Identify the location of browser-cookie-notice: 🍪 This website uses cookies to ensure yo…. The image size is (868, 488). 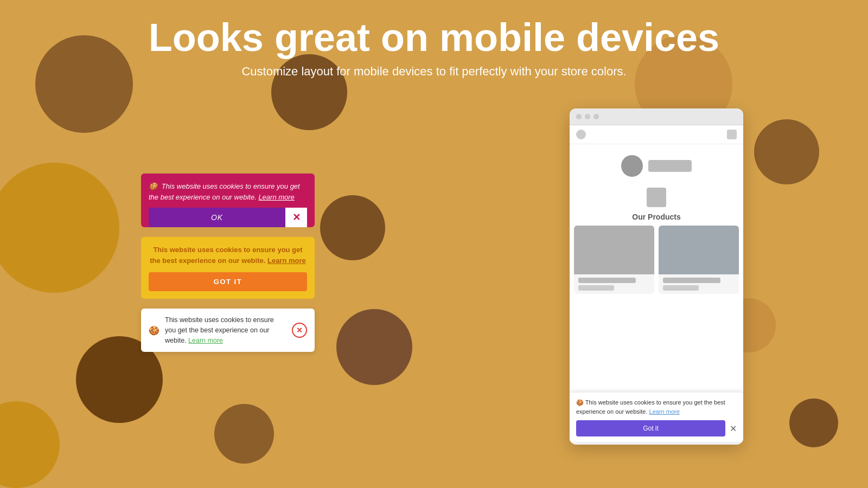
(656, 417).